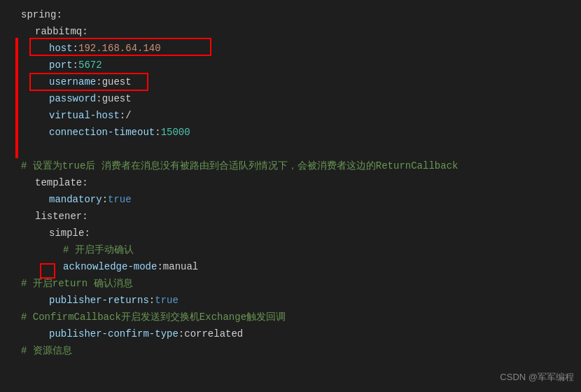 The width and height of the screenshot is (581, 392). I want to click on code-line: # 开启return 确认消息, so click(298, 284).